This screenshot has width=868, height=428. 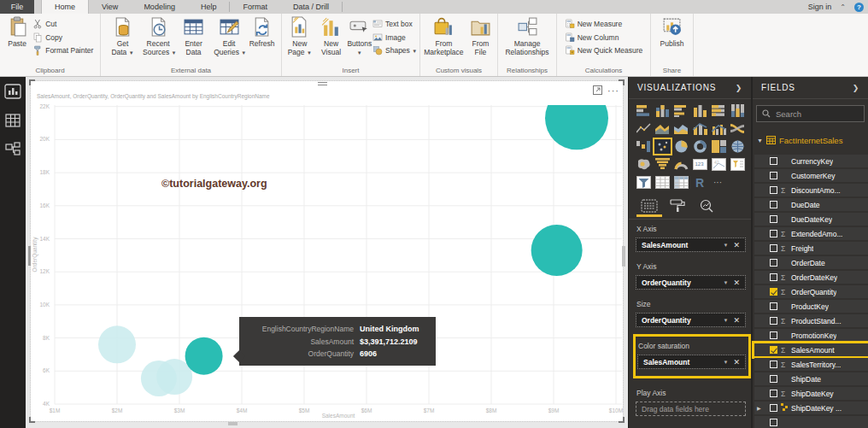 I want to click on refresh-button: Refresh, so click(x=262, y=32).